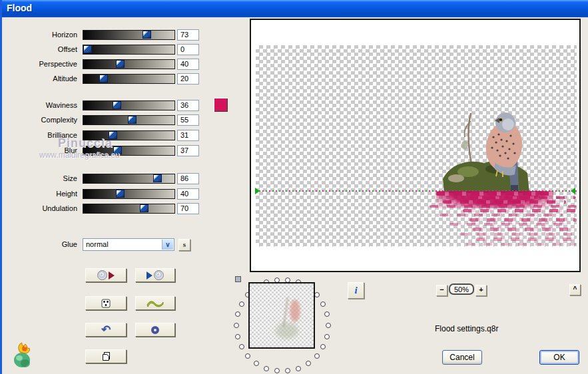 This screenshot has height=374, width=588. Describe the element at coordinates (106, 276) in the screenshot. I see `load-preset-button` at that location.